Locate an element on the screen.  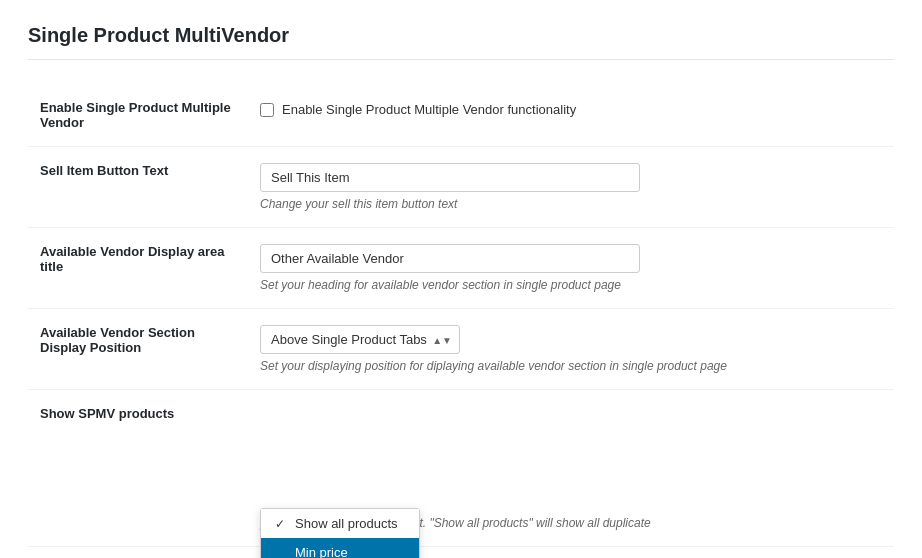
sell-item-input is located at coordinates (450, 178).